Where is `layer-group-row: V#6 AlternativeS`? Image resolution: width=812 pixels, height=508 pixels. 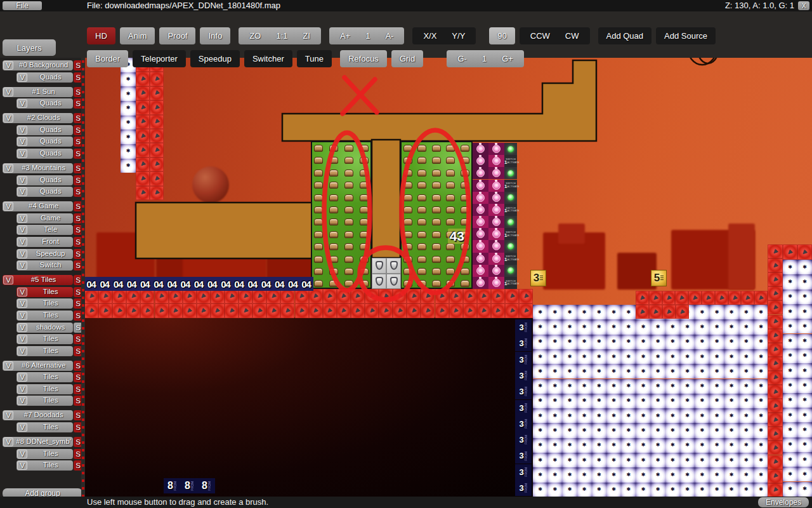 layer-group-row: V#6 AlternativeS is located at coordinates (43, 366).